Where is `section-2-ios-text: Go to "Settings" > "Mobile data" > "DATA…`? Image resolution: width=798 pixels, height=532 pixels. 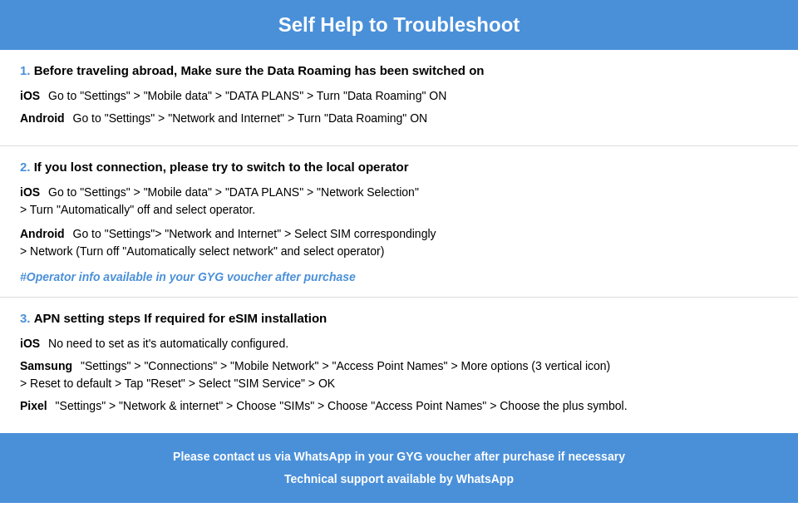
section-2-ios-text: Go to "Settings" > "Mobile data" > "DATA… is located at coordinates (219, 201).